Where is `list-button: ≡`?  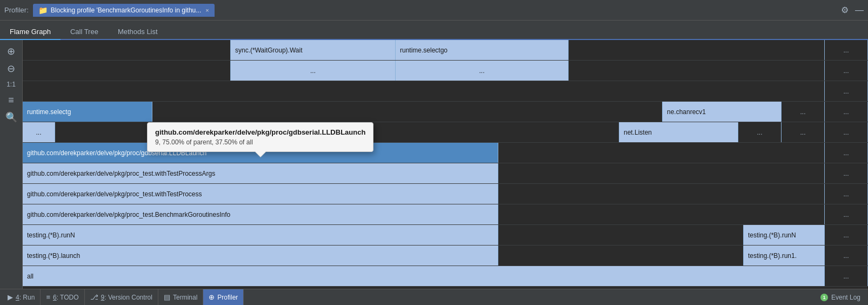 list-button: ≡ is located at coordinates (11, 100).